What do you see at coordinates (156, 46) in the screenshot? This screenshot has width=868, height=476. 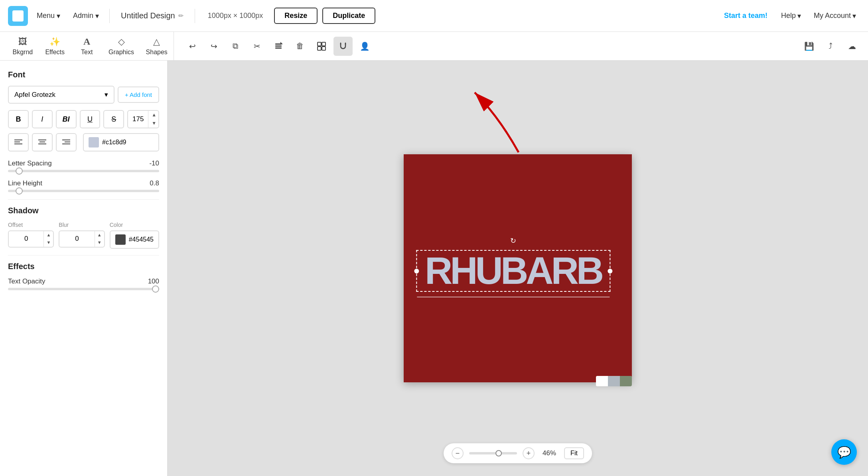 I see `tab-shapes: △ Shapes` at bounding box center [156, 46].